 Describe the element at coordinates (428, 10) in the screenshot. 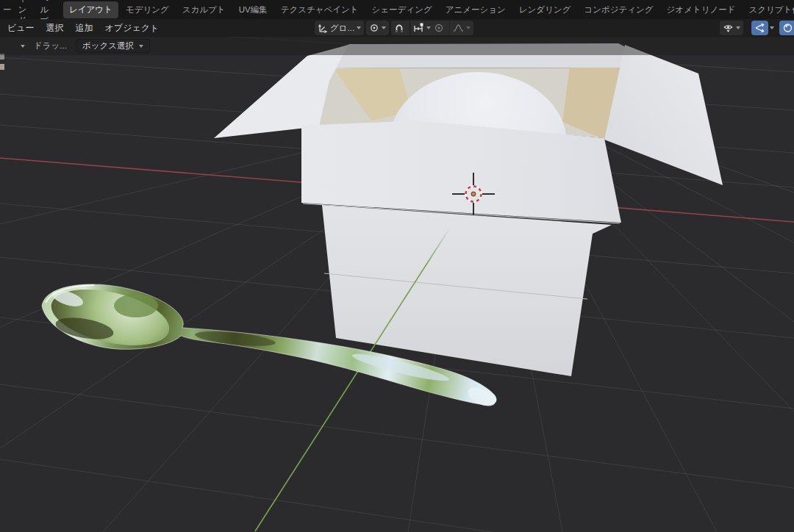

I see `workspace-tabs: レイアウト モデリング スカルプト UV編集 テクスチャペイント シェーディング…` at that location.